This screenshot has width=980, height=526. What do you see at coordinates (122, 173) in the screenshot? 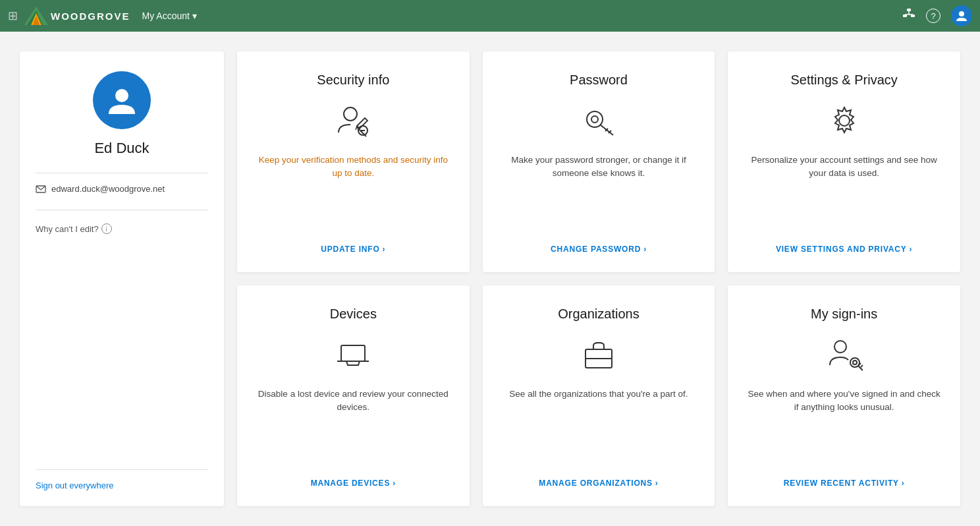
I see `profile-divider-top` at bounding box center [122, 173].